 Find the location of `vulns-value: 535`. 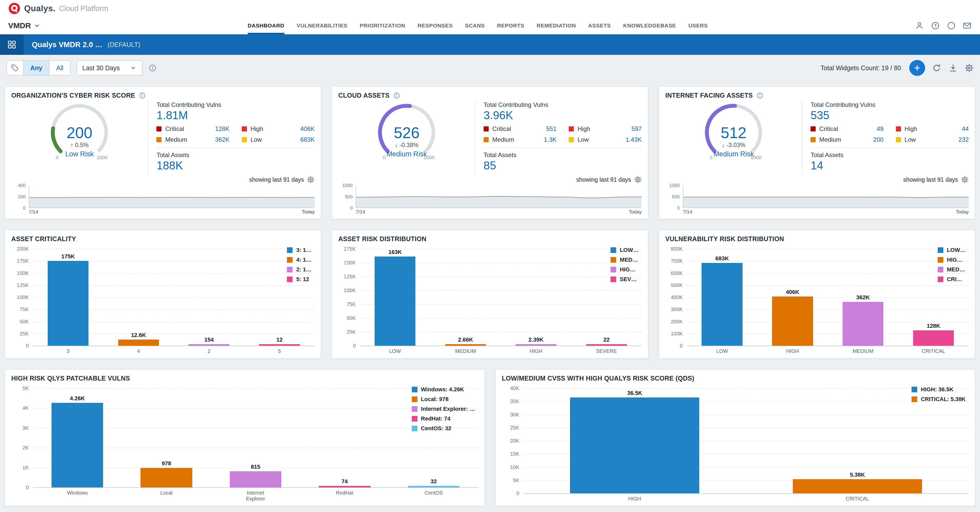

vulns-value: 535 is located at coordinates (889, 116).